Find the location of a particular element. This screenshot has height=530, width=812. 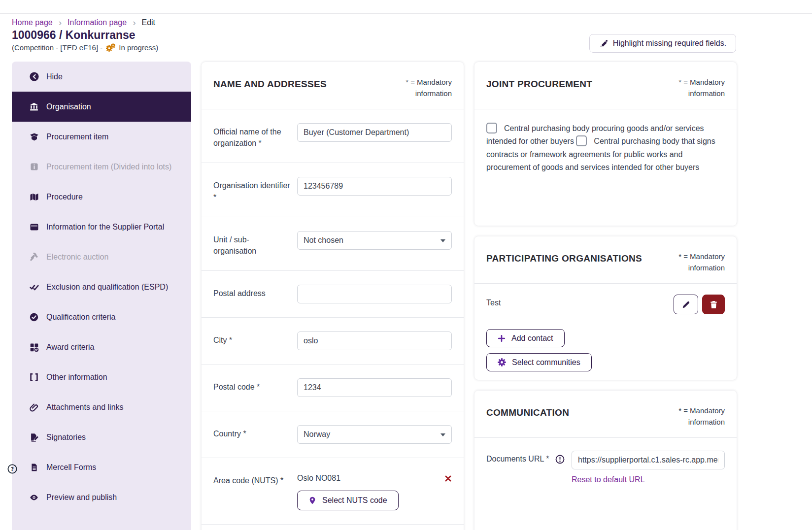

breadcrumb-home: Home page is located at coordinates (33, 23).